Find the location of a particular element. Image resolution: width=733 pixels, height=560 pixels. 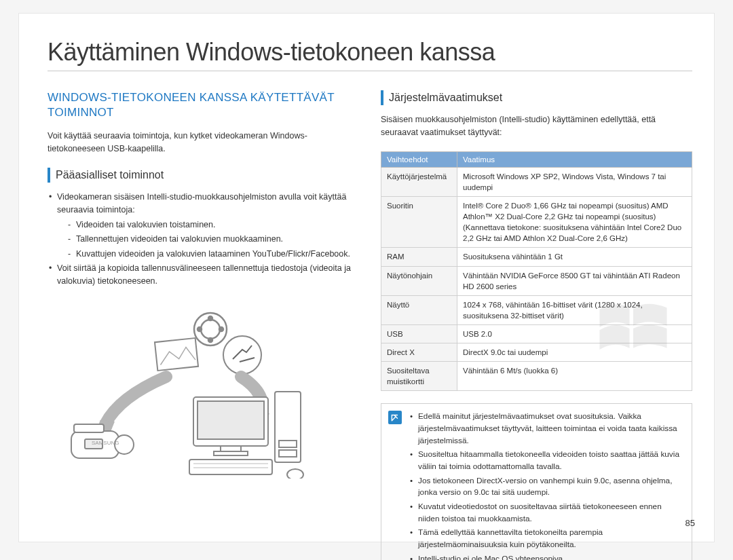

table-cell-label: Direct X is located at coordinates (419, 353).